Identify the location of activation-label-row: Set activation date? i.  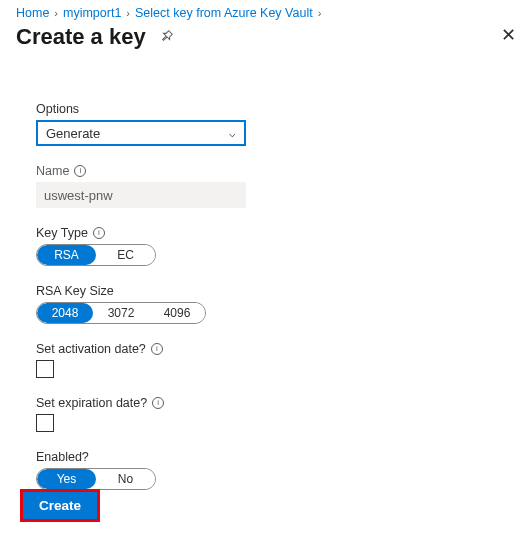
(263, 349).